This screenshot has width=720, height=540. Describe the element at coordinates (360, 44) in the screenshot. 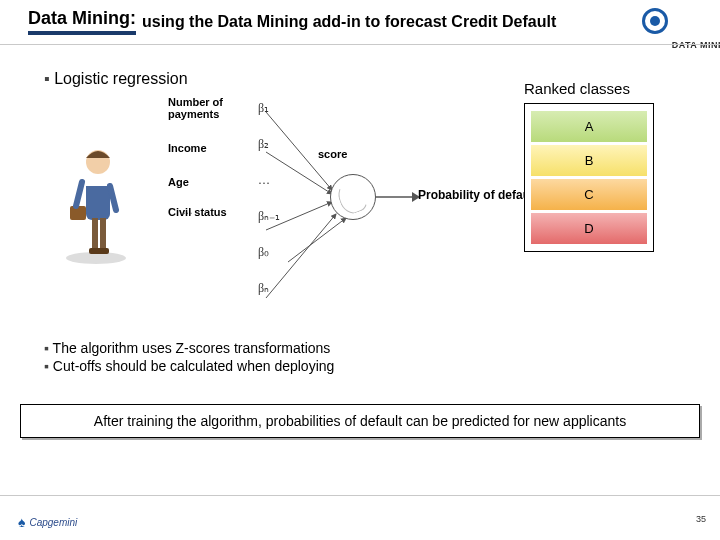

I see `header-rule` at that location.